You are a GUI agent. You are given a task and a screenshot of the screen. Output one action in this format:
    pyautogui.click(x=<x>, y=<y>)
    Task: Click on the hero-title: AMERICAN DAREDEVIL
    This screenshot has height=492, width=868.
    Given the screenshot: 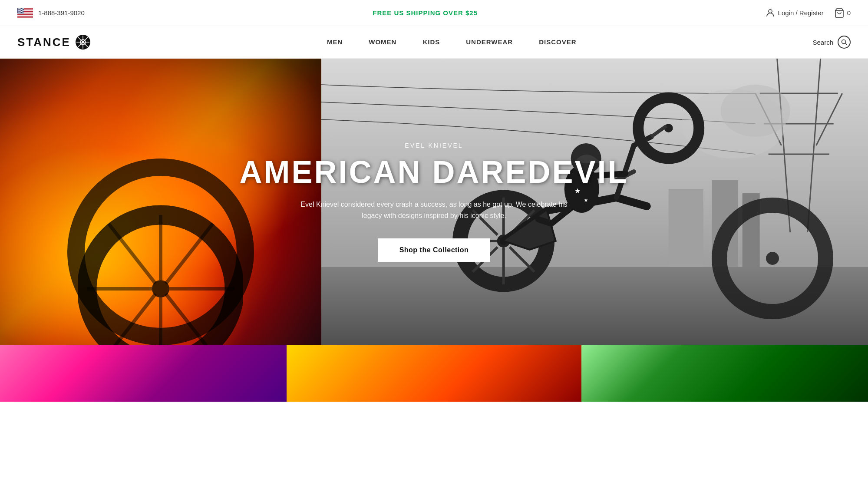 What is the action you would take?
    pyautogui.click(x=434, y=172)
    